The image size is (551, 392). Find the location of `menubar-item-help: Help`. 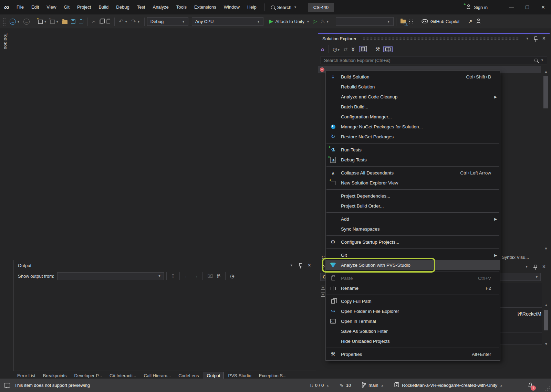

menubar-item-help: Help is located at coordinates (252, 7).